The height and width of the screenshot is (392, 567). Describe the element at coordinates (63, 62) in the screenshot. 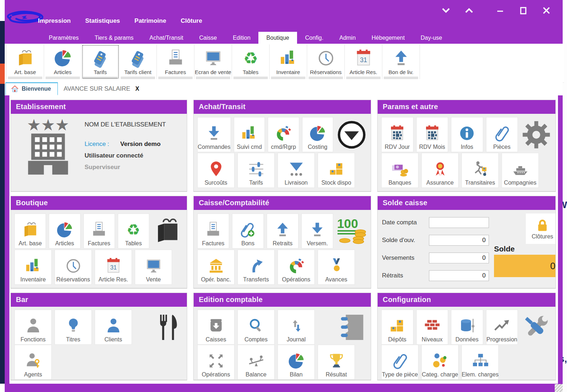

I see `ribbon-button-articles: Articles` at that location.